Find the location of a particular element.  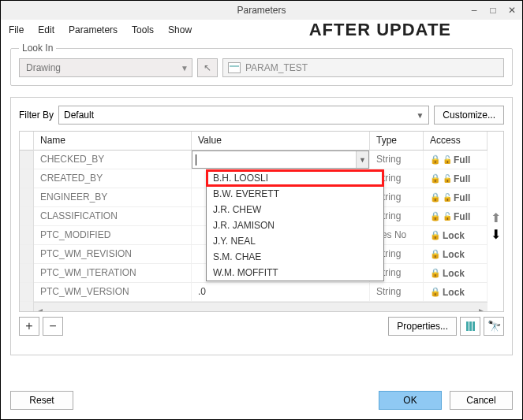

look-in-dropdown: Drawing ▼ is located at coordinates (106, 68).